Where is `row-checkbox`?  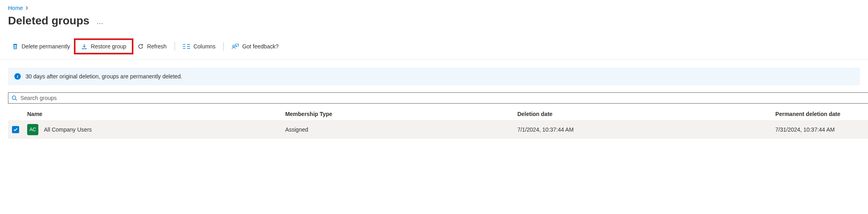
row-checkbox is located at coordinates (16, 130).